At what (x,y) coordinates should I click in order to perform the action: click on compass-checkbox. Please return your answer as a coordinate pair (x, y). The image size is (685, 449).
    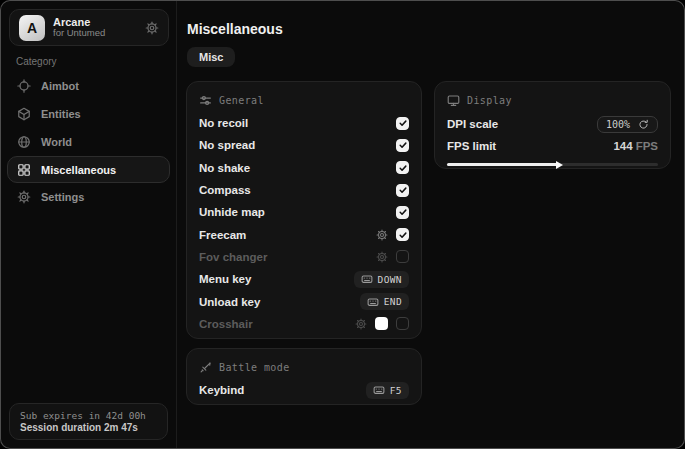
    Looking at the image, I should click on (402, 190).